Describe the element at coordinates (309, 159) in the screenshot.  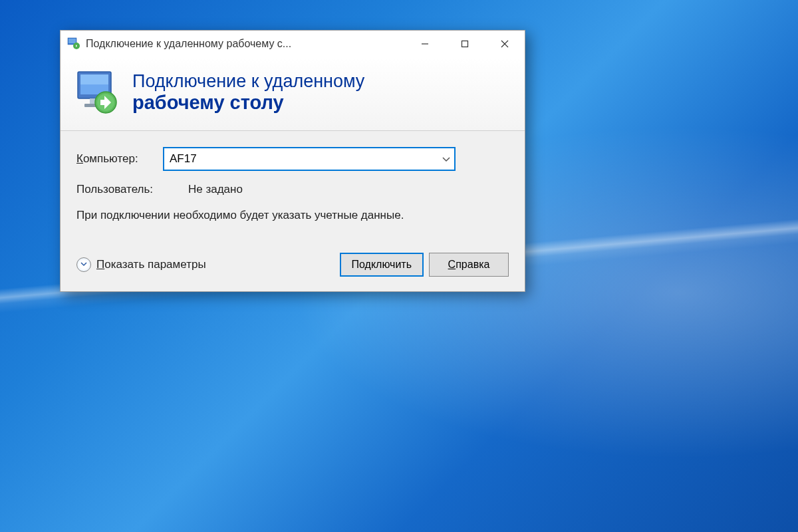
I see `computer-combobox` at that location.